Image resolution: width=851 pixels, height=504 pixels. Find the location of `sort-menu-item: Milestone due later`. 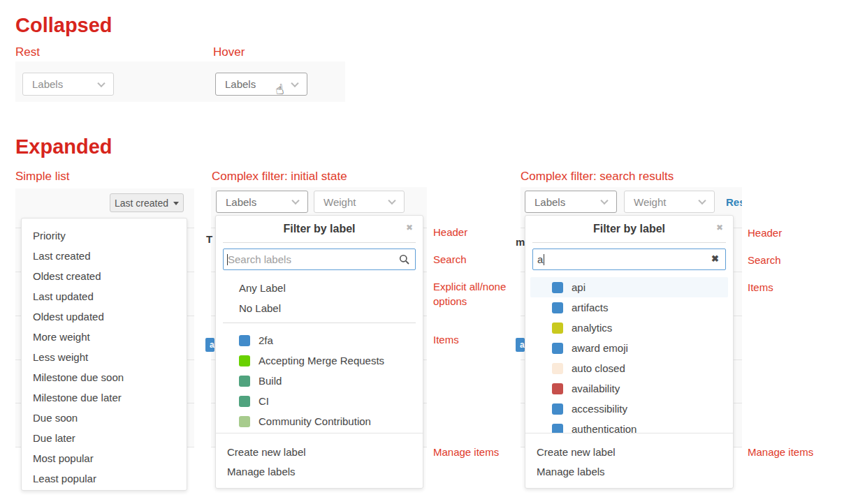

sort-menu-item: Milestone due later is located at coordinates (104, 398).